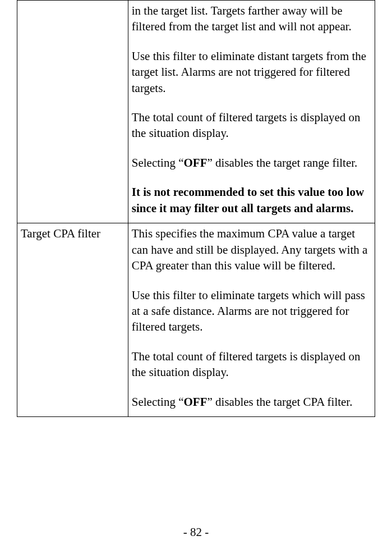  Describe the element at coordinates (73, 112) in the screenshot. I see `row-label-cell` at that location.